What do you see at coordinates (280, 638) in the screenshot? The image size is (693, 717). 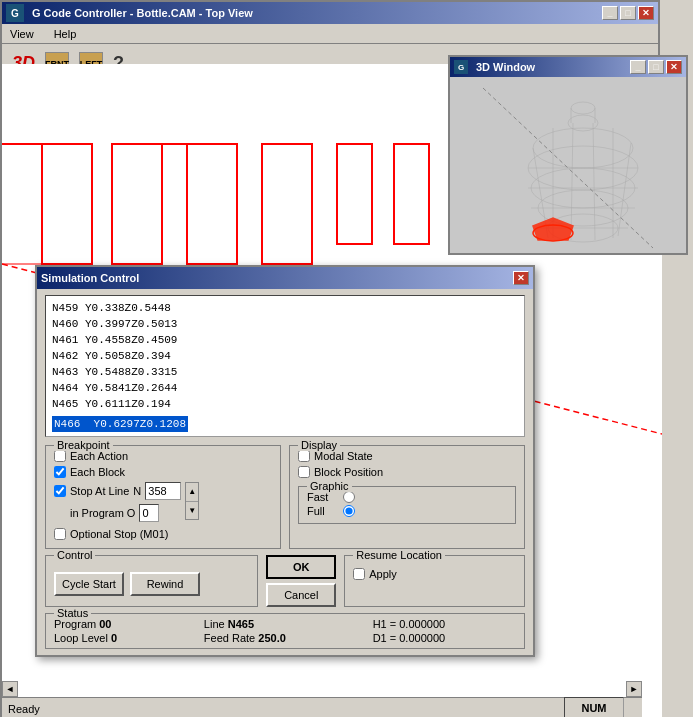 I see `feed-rate-label: Feed Rate 250.0` at bounding box center [280, 638].